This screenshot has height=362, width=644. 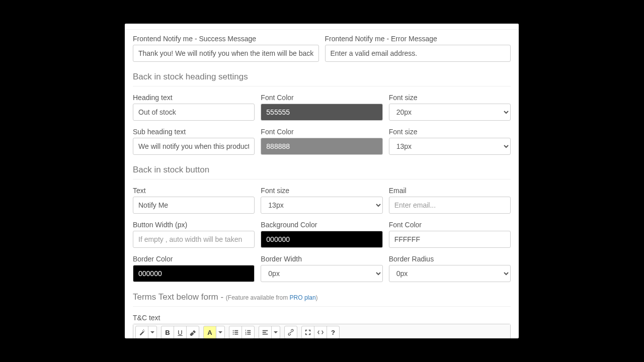 What do you see at coordinates (194, 98) in the screenshot?
I see `heading-text-label: Heading text` at bounding box center [194, 98].